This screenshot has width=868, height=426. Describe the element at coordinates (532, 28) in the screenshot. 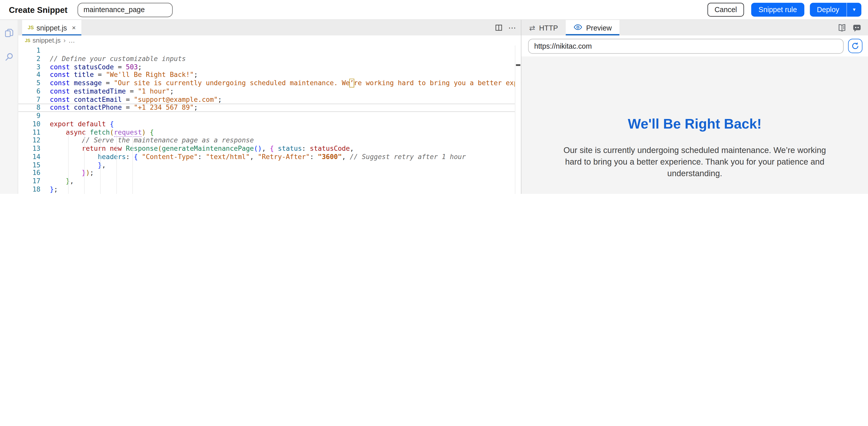

I see `http-arrows-icon: ⇄` at that location.